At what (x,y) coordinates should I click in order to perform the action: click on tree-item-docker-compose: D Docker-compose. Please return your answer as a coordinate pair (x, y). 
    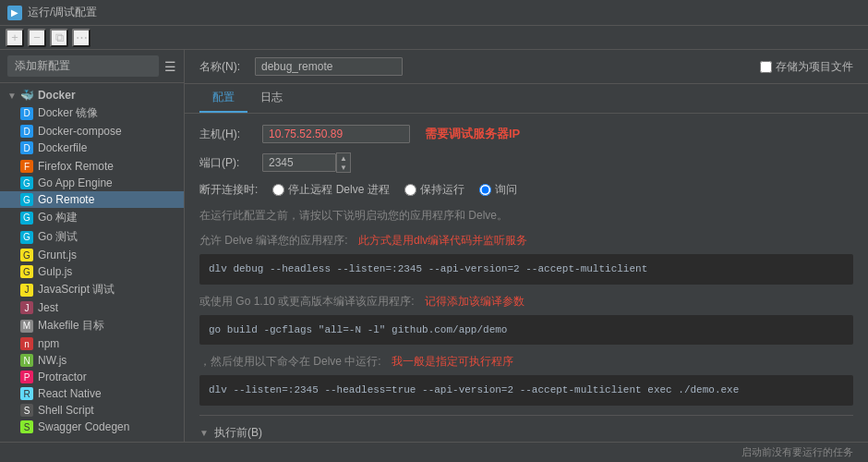
    Looking at the image, I should click on (92, 131).